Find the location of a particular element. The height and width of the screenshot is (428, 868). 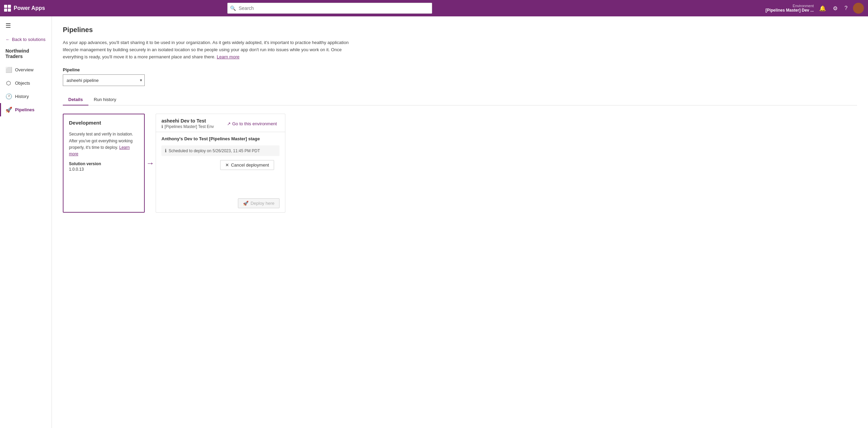

sidebar-item-overview: ⬜ Overview is located at coordinates (26, 70).